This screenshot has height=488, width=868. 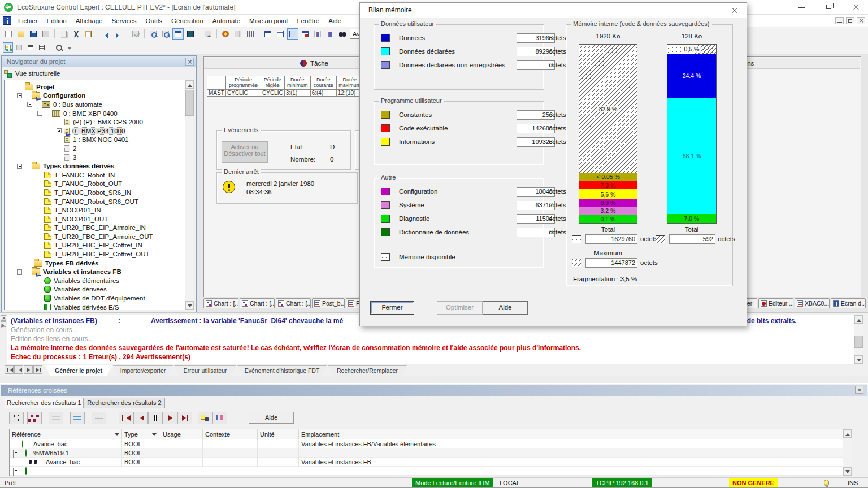 What do you see at coordinates (861, 20) in the screenshot?
I see `mdi-close-button` at bounding box center [861, 20].